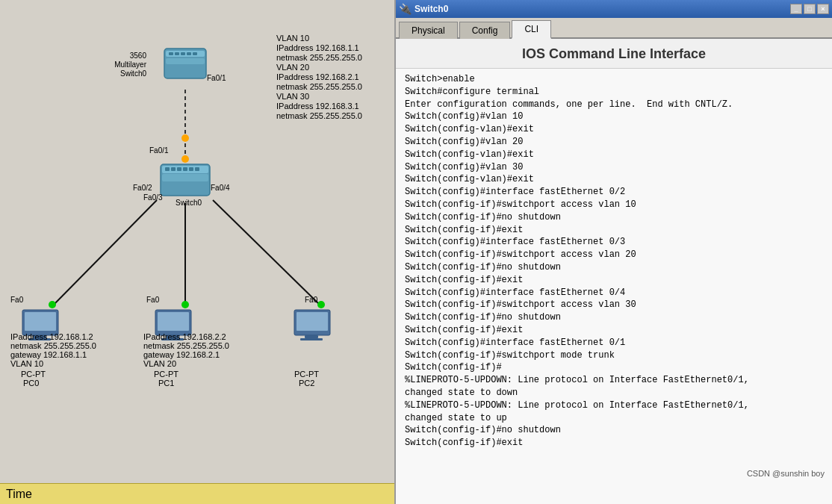 Image resolution: width=832 pixels, height=504 pixels. What do you see at coordinates (796, 9) in the screenshot?
I see `minimize-button: _` at bounding box center [796, 9].